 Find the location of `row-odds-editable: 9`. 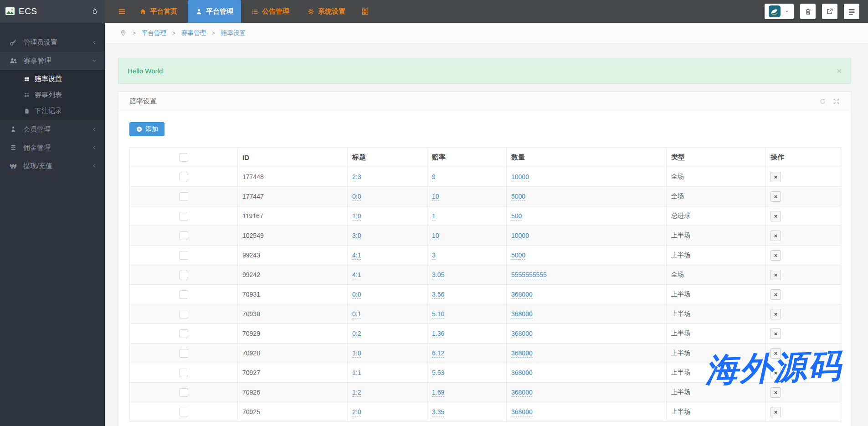

row-odds-editable: 9 is located at coordinates (434, 177).